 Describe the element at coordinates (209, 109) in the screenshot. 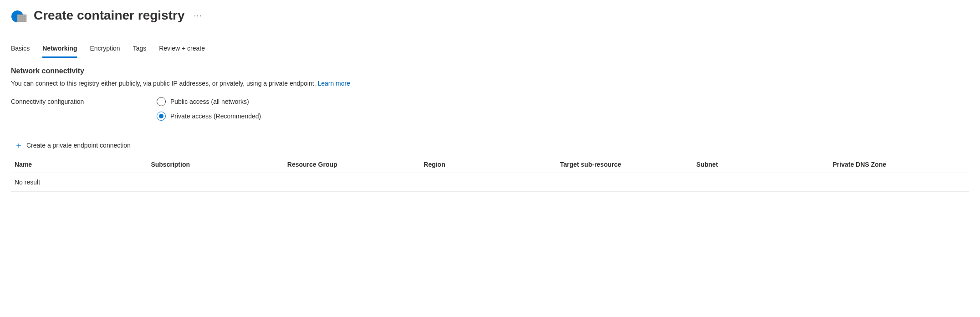

I see `connectivity-radio-group: Public access (all networks) Private acc…` at that location.